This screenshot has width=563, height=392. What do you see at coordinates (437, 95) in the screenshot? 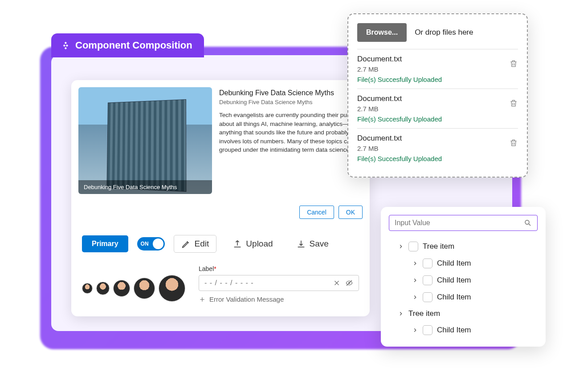
I see `upload-panel: Browse... Or drop files here Document.tx…` at bounding box center [437, 95].